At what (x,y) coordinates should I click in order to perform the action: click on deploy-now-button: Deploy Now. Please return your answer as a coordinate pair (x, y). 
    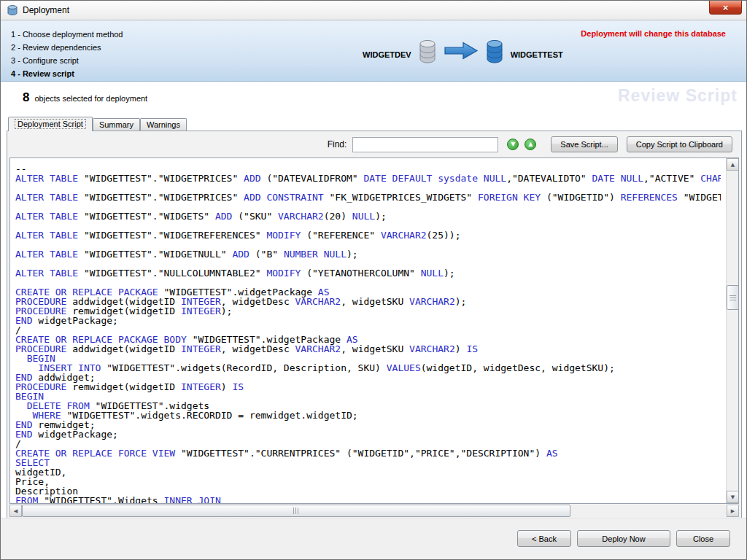
    Looking at the image, I should click on (624, 538).